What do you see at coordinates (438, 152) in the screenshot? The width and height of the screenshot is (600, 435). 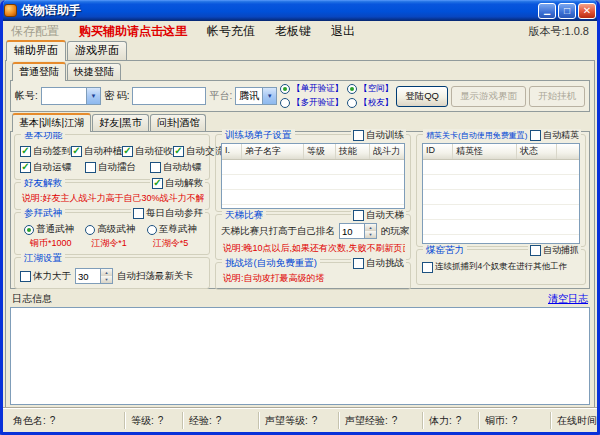 I see `col-id: ID` at bounding box center [438, 152].